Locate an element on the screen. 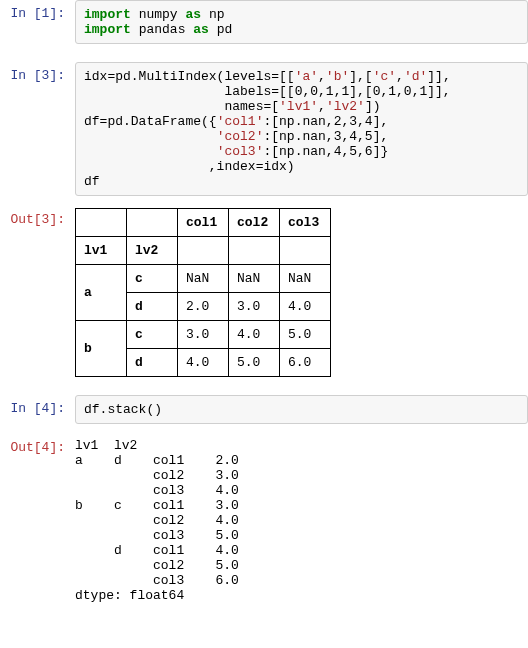  str: 'lv1' is located at coordinates (298, 106).